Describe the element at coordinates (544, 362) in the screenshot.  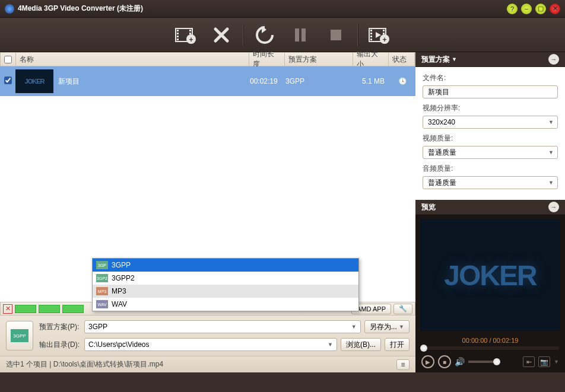
I see `snapshot-button: 📷` at that location.